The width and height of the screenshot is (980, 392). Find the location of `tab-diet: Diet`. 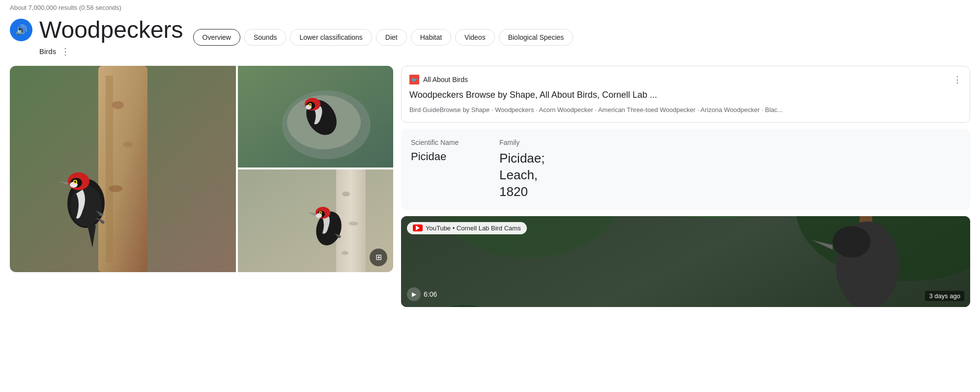

tab-diet: Diet is located at coordinates (391, 37).